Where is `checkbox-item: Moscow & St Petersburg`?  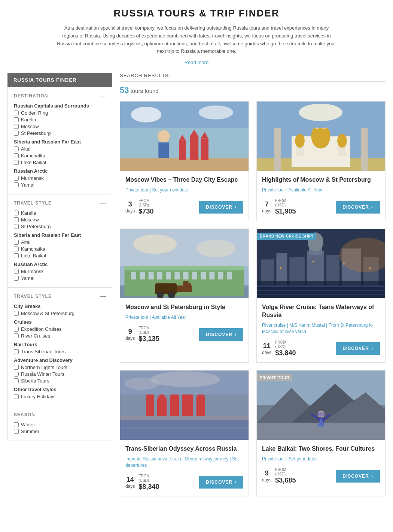 checkbox-item: Moscow & St Petersburg is located at coordinates (60, 313).